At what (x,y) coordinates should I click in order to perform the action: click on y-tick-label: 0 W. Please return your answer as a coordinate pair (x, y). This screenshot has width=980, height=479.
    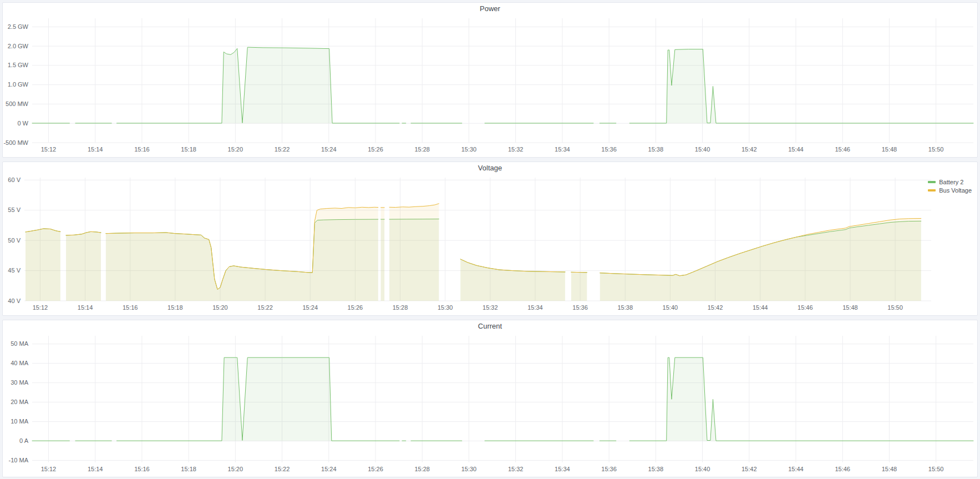
    Looking at the image, I should click on (23, 123).